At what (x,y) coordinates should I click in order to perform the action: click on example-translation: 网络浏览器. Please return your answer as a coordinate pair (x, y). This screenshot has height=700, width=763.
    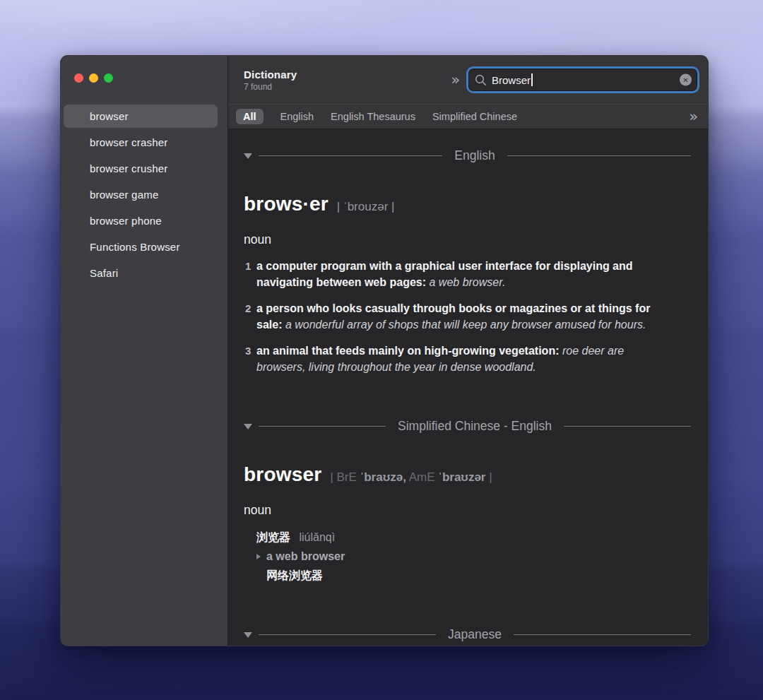
    Looking at the image, I should click on (468, 575).